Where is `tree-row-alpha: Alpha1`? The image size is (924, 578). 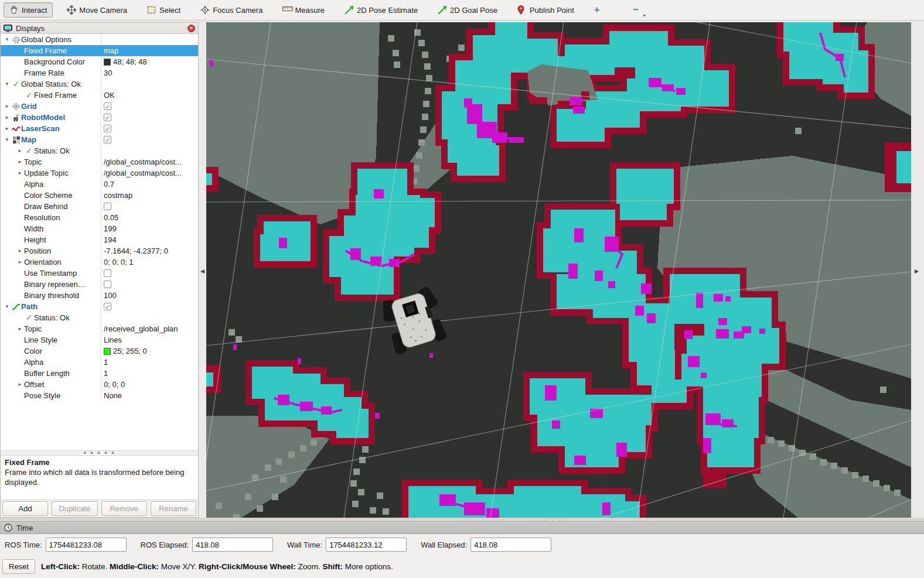
tree-row-alpha: Alpha1 is located at coordinates (100, 362).